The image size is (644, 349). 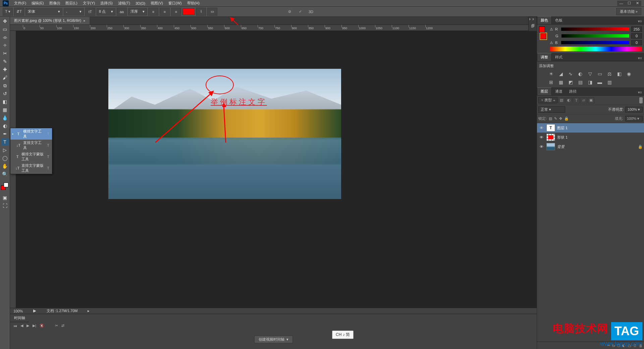 I want to click on photo-filter-icon: ◉, so click(x=629, y=74).